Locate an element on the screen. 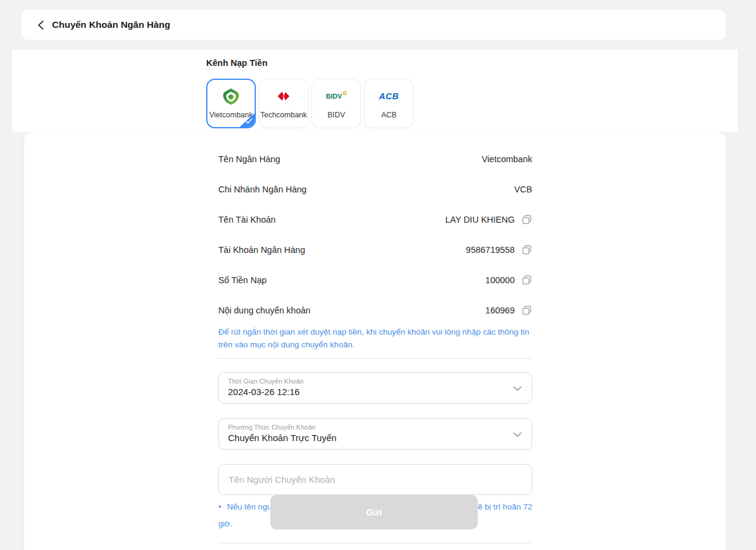  transfer-time-select: Thời Gian Chuyển Khoản 2024-03-26 12:16 is located at coordinates (375, 388).